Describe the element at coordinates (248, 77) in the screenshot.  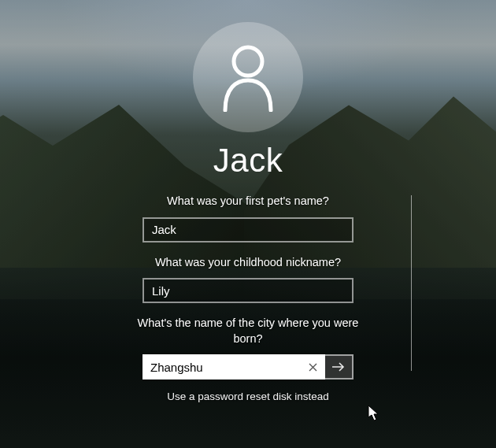
I see `user-icon` at that location.